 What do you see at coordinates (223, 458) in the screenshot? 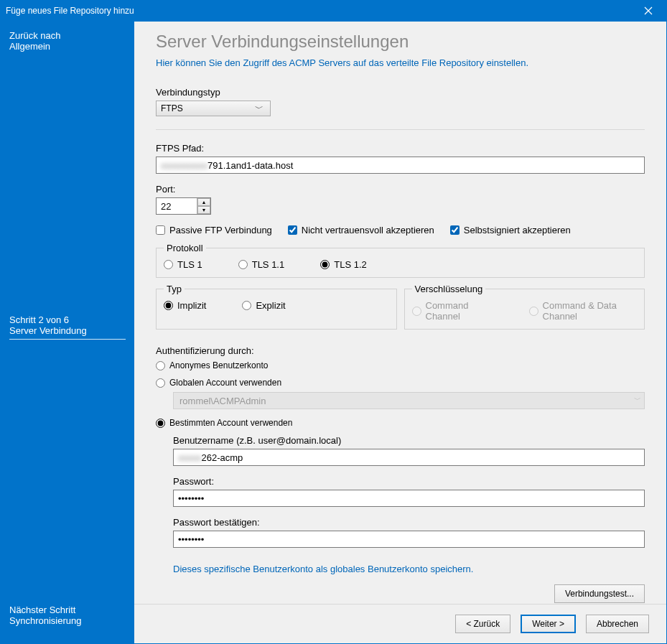
I see `username-value: 262-acmp` at bounding box center [223, 458].